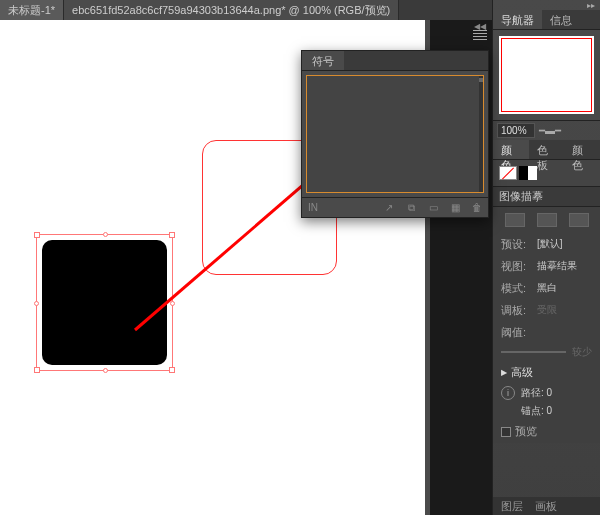  What do you see at coordinates (547, 150) in the screenshot?
I see `tab-swatches: 色板` at bounding box center [547, 150].